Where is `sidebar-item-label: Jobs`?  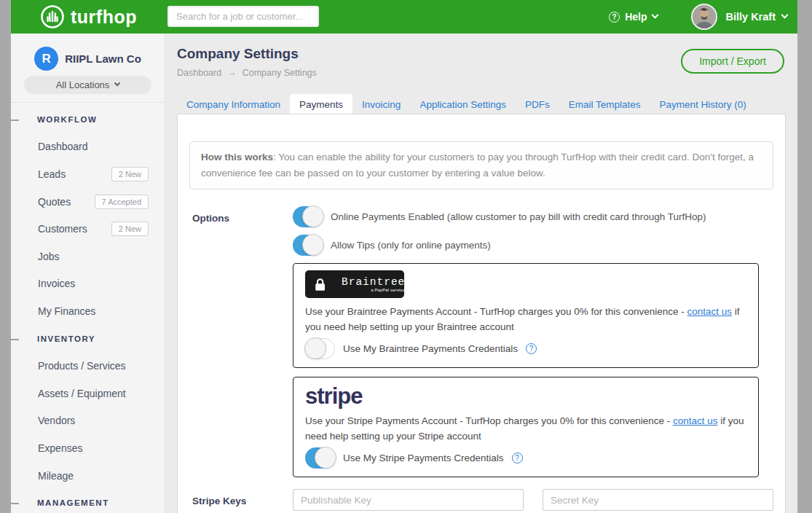
sidebar-item-label: Jobs is located at coordinates (49, 256).